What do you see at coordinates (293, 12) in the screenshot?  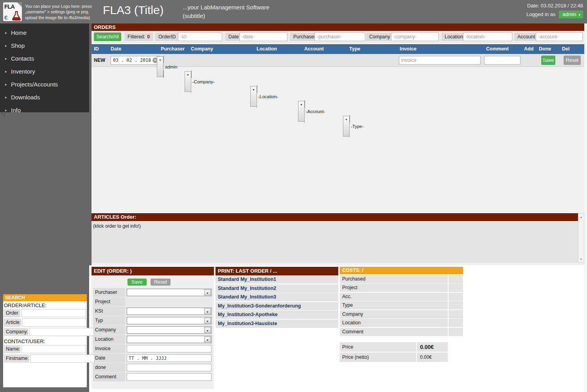 I see `top-bar: FLA € You can place your Logo here: pres…` at bounding box center [293, 12].